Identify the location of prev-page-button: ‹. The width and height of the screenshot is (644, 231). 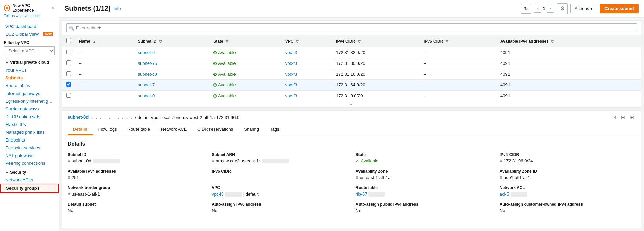
(538, 9).